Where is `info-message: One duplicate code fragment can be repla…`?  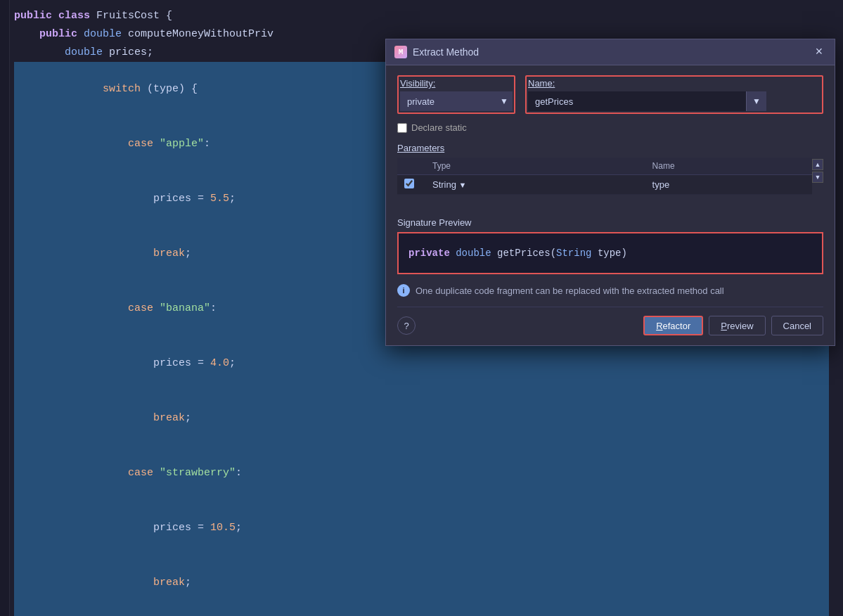 info-message: One duplicate code fragment can be repla… is located at coordinates (569, 291).